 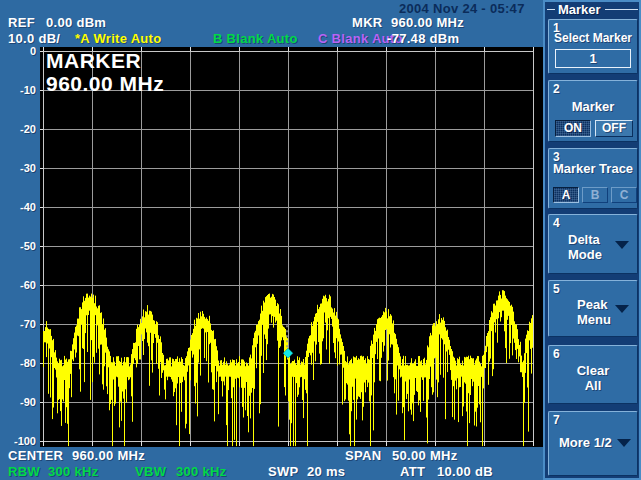 What do you see at coordinates (593, 370) in the screenshot?
I see `softkey-label-line1: Clear` at bounding box center [593, 370].